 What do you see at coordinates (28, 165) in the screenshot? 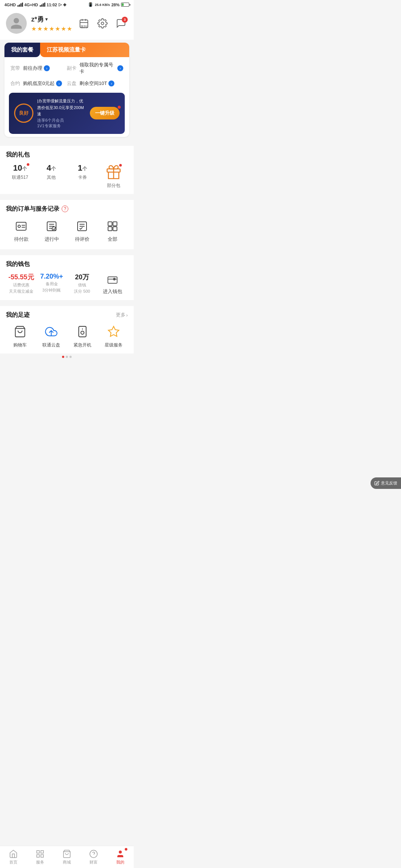
I see `gift-dot` at bounding box center [28, 165].